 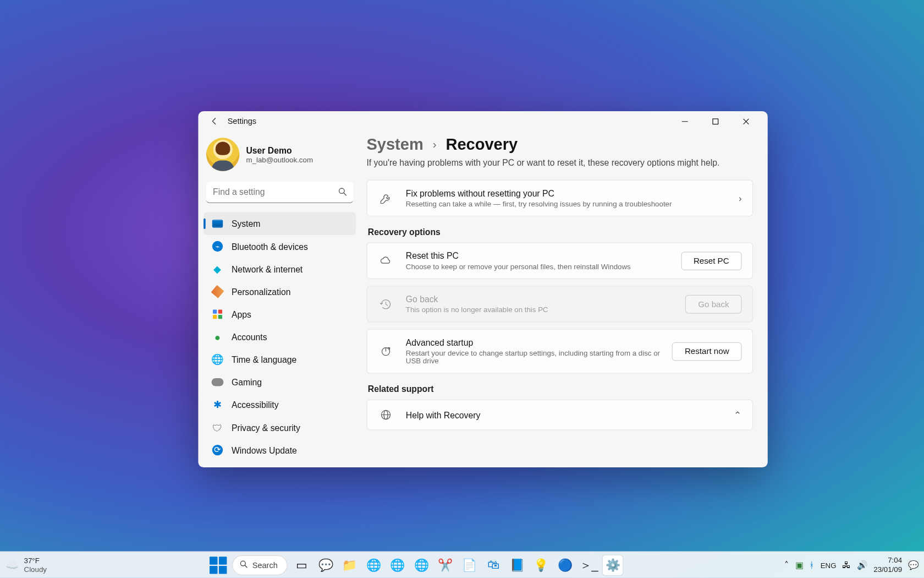 What do you see at coordinates (888, 569) in the screenshot?
I see `tray-date: 23/01/09` at bounding box center [888, 569].